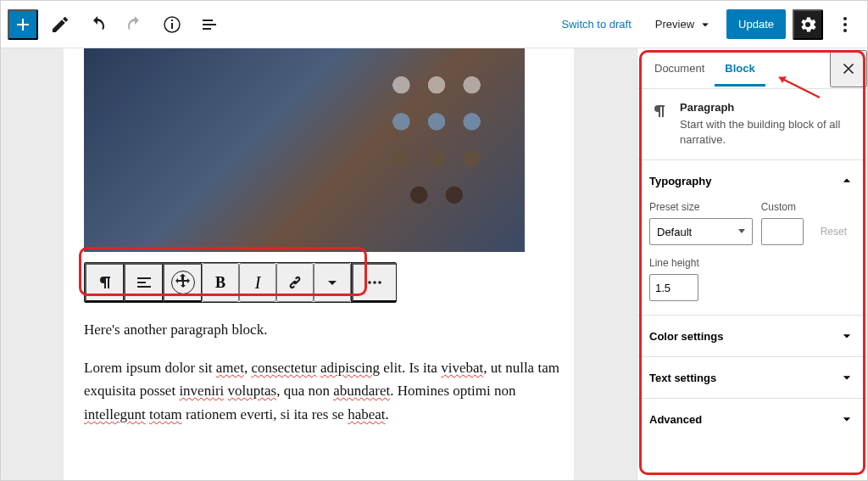 The height and width of the screenshot is (481, 868). I want to click on tab-block: Block, so click(739, 68).